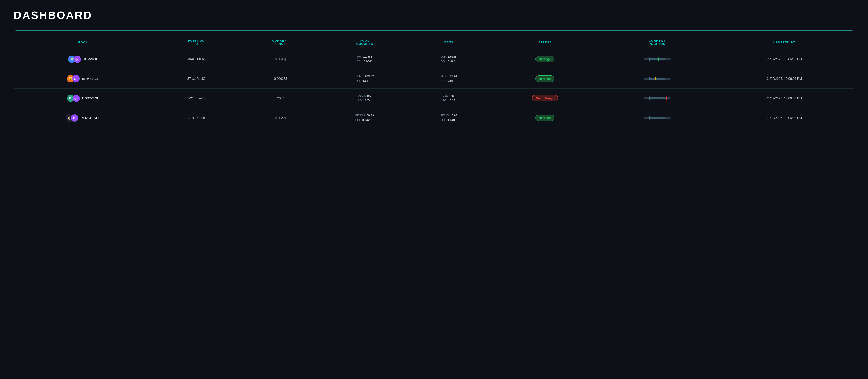 This screenshot has width=868, height=379. What do you see at coordinates (365, 79) in the screenshot?
I see `pool-amounts-1: M3ME: 263.52 SOL: 0.63` at bounding box center [365, 79].